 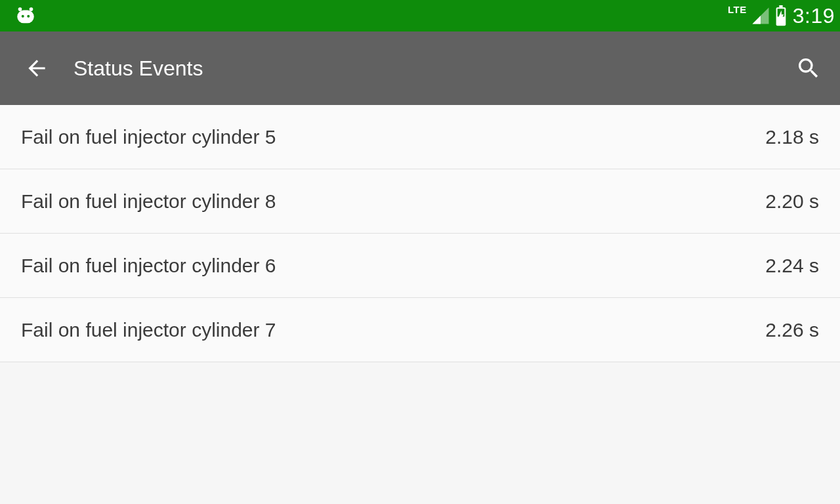 I want to click on event-label: Fail on fuel injector cylinder 7, so click(x=393, y=330).